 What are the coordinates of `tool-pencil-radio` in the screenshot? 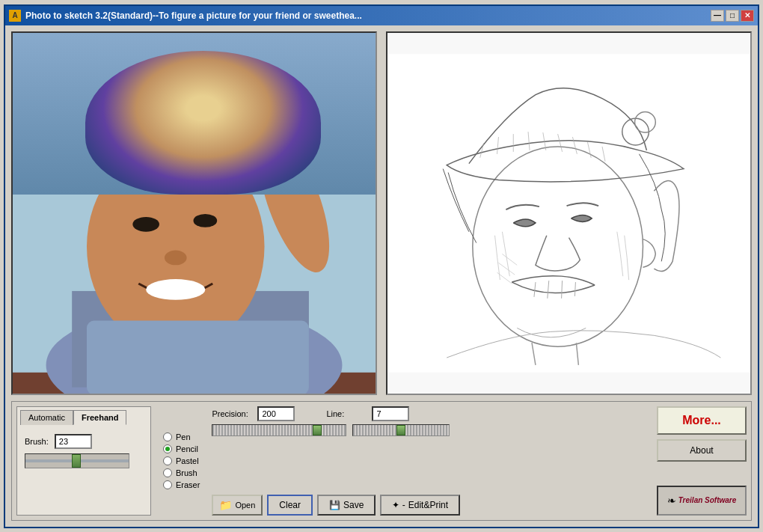 It's located at (168, 449).